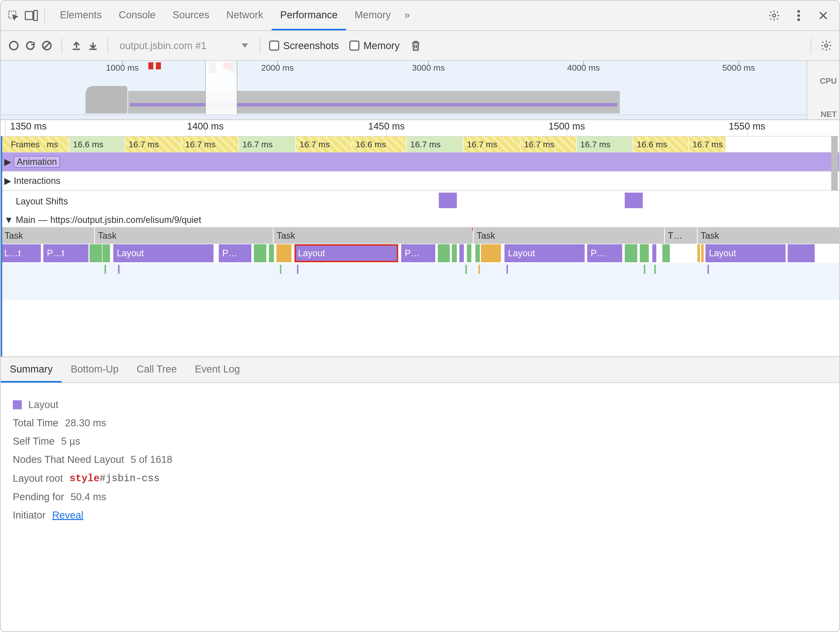 This screenshot has width=840, height=632. Describe the element at coordinates (420, 144) in the screenshot. I see `frames-row: Frames ms16.6 ms16.7 ms16.7 ms16.7 ms16.…` at that location.